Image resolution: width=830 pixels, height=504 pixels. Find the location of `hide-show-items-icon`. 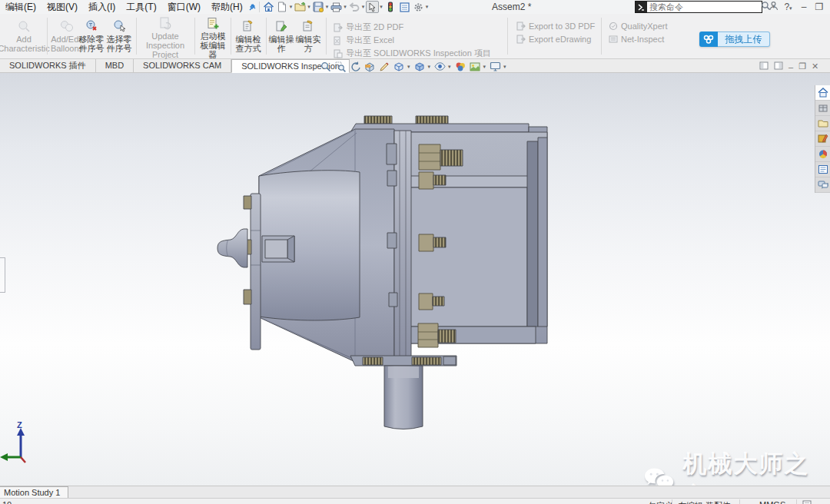

hide-show-items-icon is located at coordinates (440, 66).